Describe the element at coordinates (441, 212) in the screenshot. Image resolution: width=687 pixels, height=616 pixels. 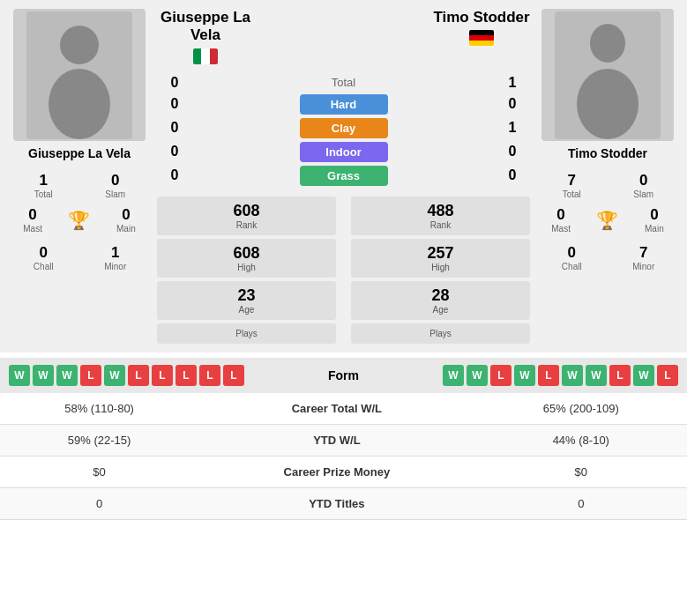
I see `right-rank-value: 488` at that location.